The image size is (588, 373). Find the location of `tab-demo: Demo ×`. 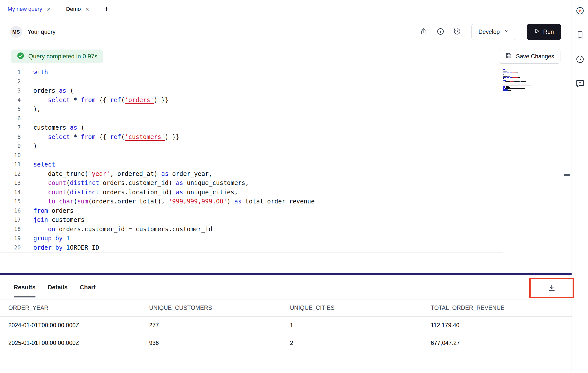

tab-demo: Demo × is located at coordinates (78, 9).